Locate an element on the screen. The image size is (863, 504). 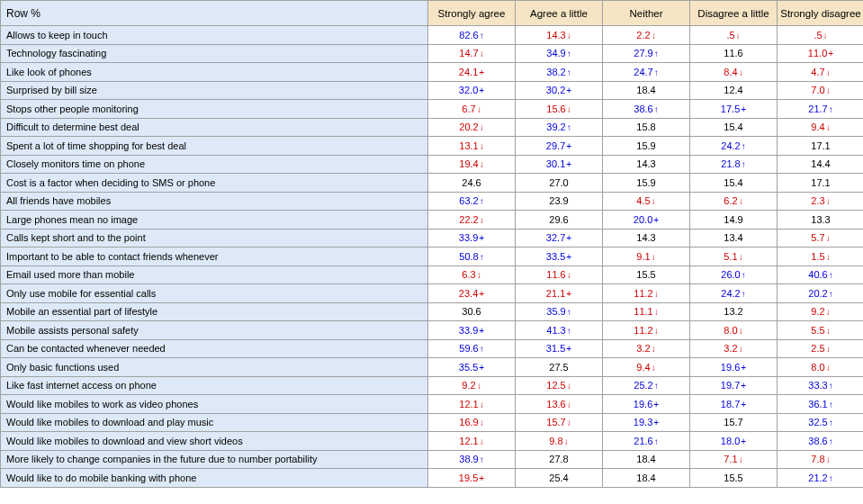
data-cell: 15.9 is located at coordinates (646, 146).